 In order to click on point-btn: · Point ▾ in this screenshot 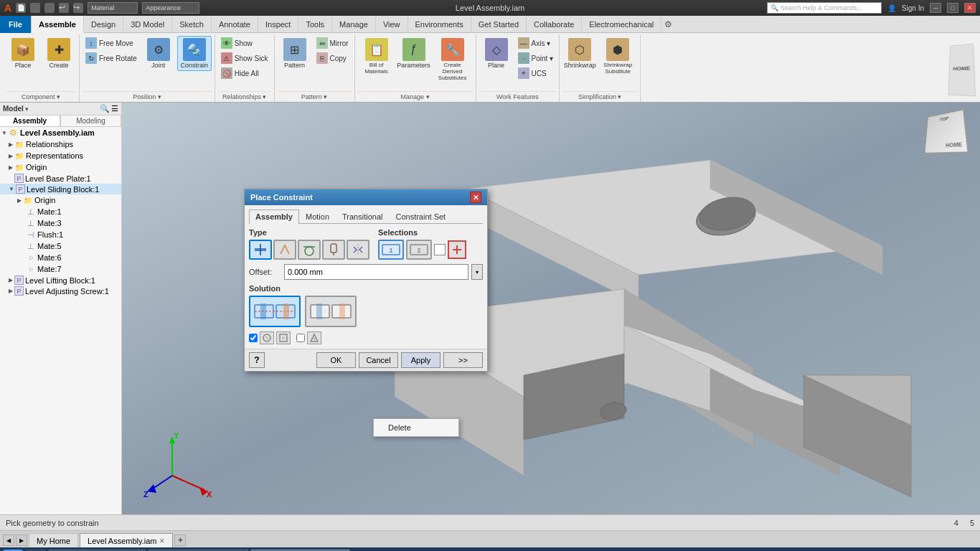, I will do `click(536, 58)`.